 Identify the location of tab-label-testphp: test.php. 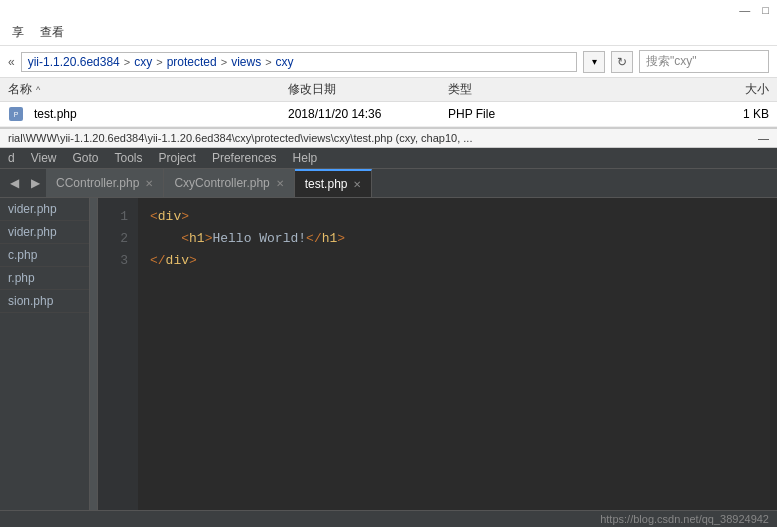
(326, 184).